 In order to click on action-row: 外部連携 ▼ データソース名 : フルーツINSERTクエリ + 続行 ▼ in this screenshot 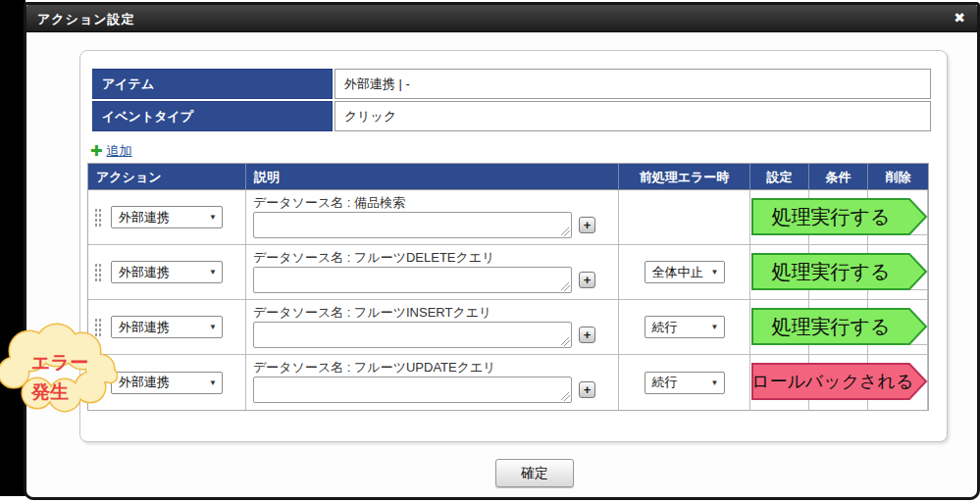, I will do `click(508, 327)`.